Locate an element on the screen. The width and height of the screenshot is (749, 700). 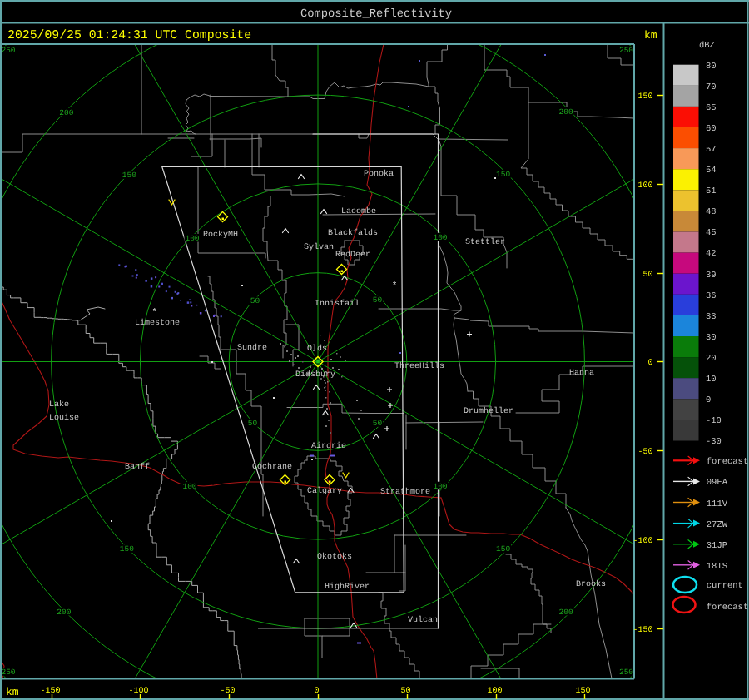
svg-text: Sylvan is located at coordinates (319, 247).